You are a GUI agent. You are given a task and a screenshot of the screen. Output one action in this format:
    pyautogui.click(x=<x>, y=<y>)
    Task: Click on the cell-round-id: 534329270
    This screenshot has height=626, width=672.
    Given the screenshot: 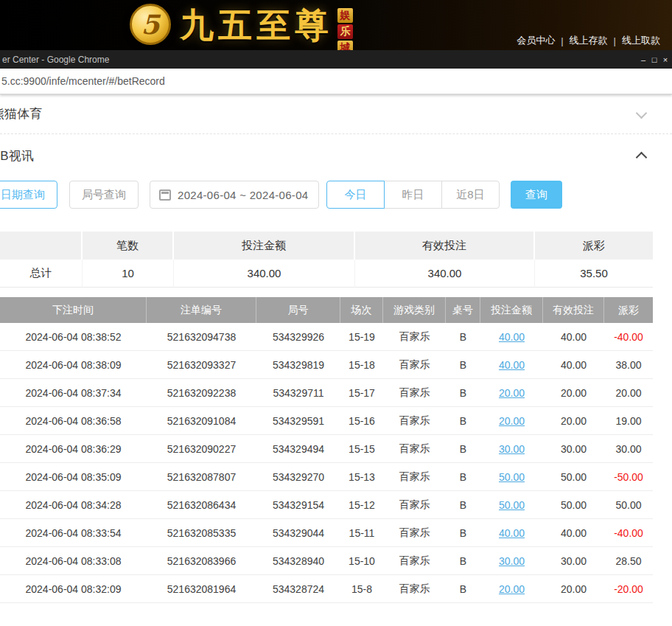 What is the action you would take?
    pyautogui.click(x=298, y=476)
    